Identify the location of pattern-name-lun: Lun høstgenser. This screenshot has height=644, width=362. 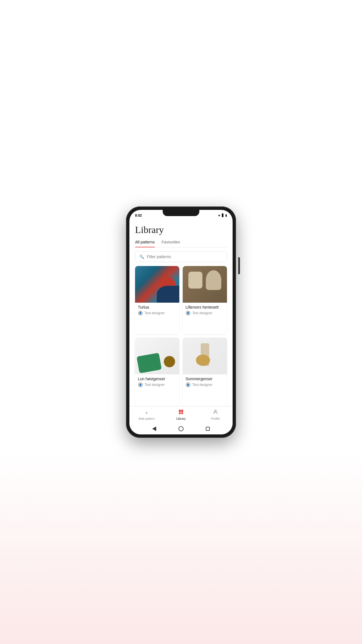
(157, 379).